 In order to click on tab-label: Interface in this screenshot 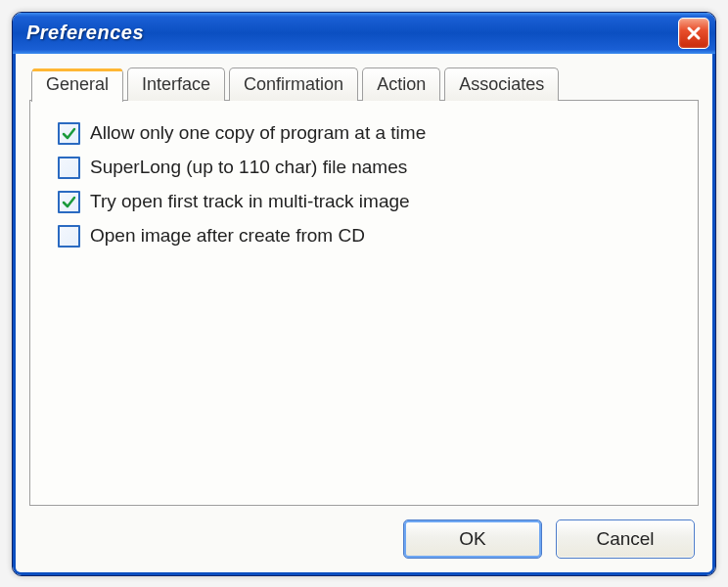, I will do `click(176, 84)`.